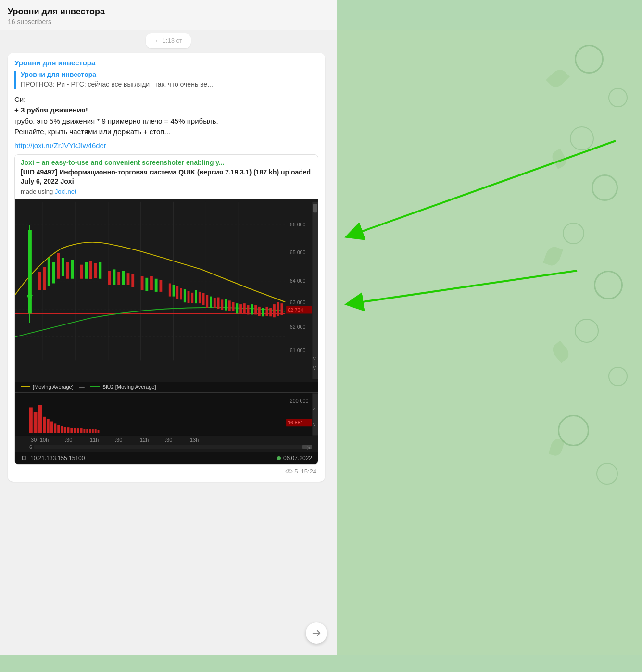 The height and width of the screenshot is (672, 642). What do you see at coordinates (202, 440) in the screenshot?
I see `time-label-8: 13h` at bounding box center [202, 440].